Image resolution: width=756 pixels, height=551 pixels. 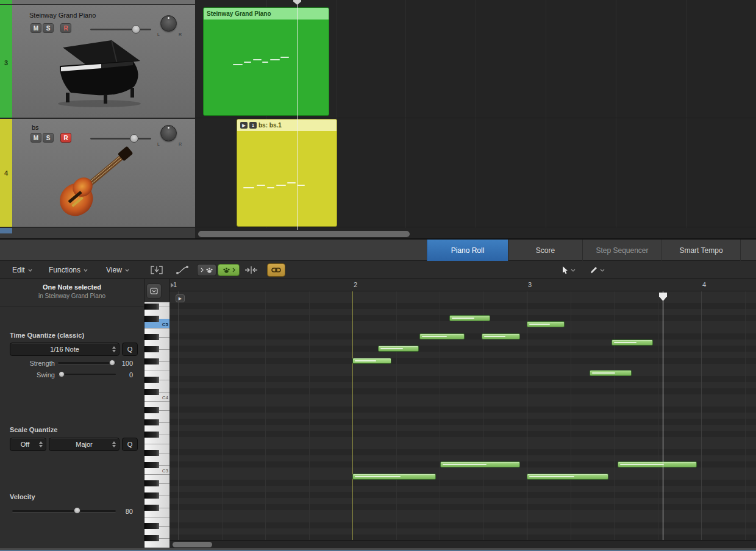 I want to click on region-marker-icon: ▶, so click(x=180, y=299).